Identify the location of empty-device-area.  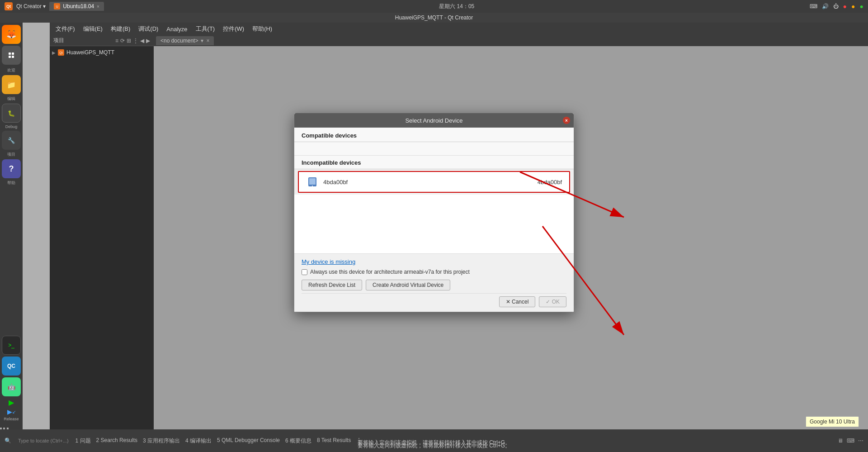
(434, 224).